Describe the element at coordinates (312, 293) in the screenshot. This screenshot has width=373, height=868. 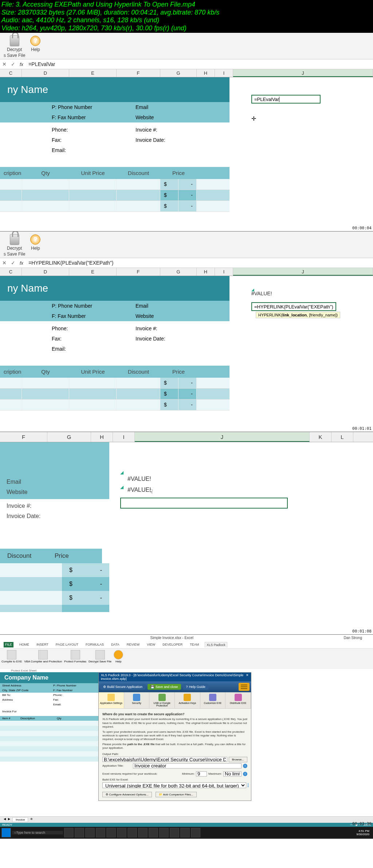
I see `value-error-cell: #VALUE!` at that location.